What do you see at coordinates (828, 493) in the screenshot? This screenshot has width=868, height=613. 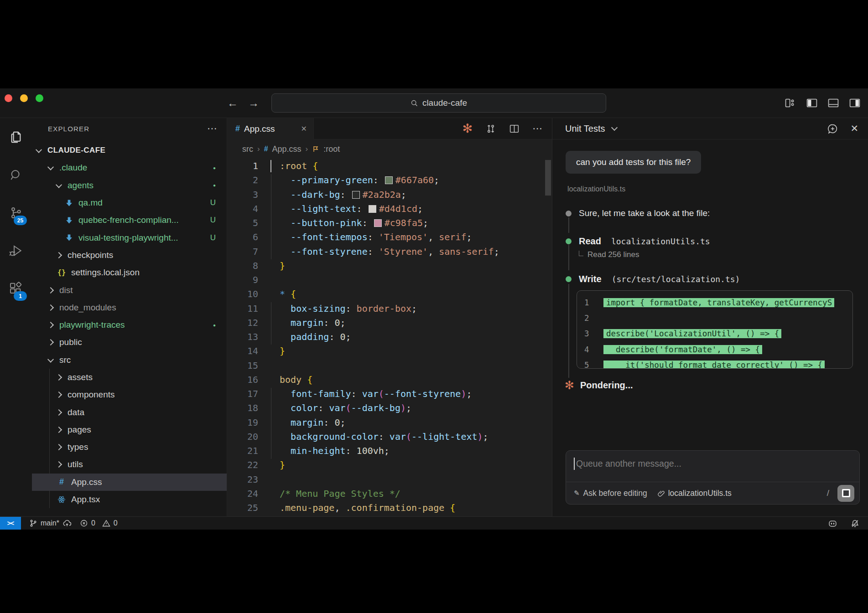 I see `slash-command-hint: /` at bounding box center [828, 493].